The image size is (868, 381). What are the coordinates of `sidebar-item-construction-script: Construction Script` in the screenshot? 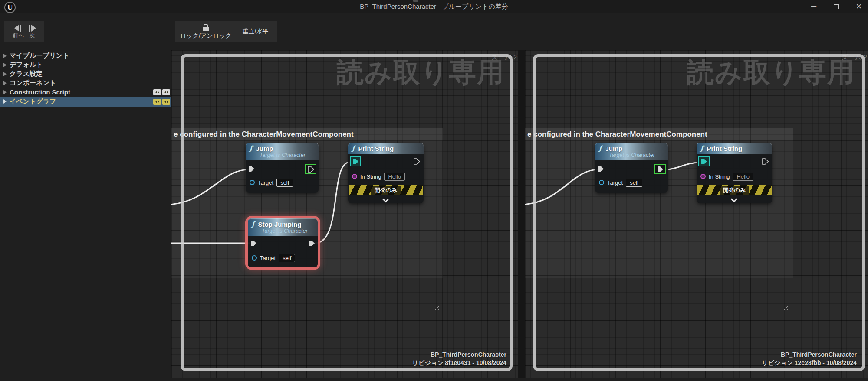 It's located at (85, 92).